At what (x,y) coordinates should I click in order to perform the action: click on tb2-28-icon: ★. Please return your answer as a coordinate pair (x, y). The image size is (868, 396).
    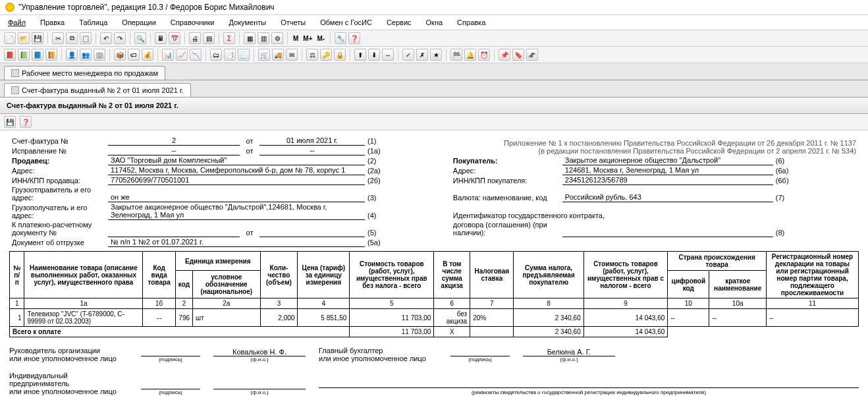
    Looking at the image, I should click on (436, 55).